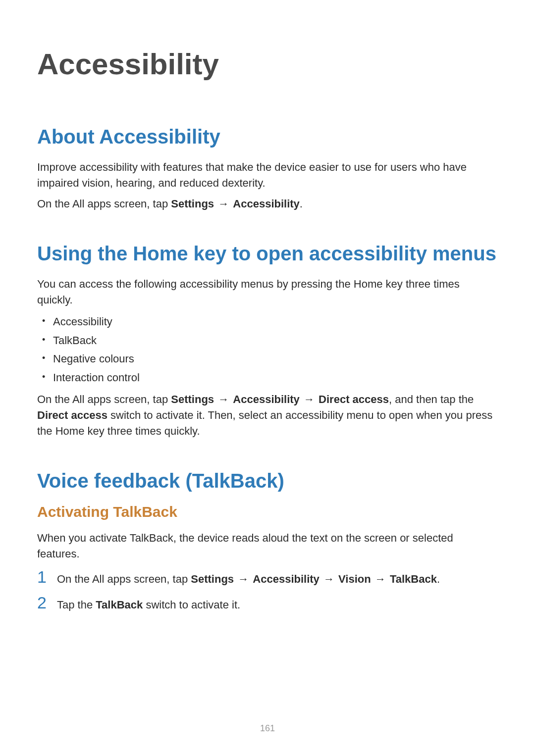 Image resolution: width=535 pixels, height=756 pixels. What do you see at coordinates (191, 605) in the screenshot?
I see `text-fragment: switch to activate it.` at bounding box center [191, 605].